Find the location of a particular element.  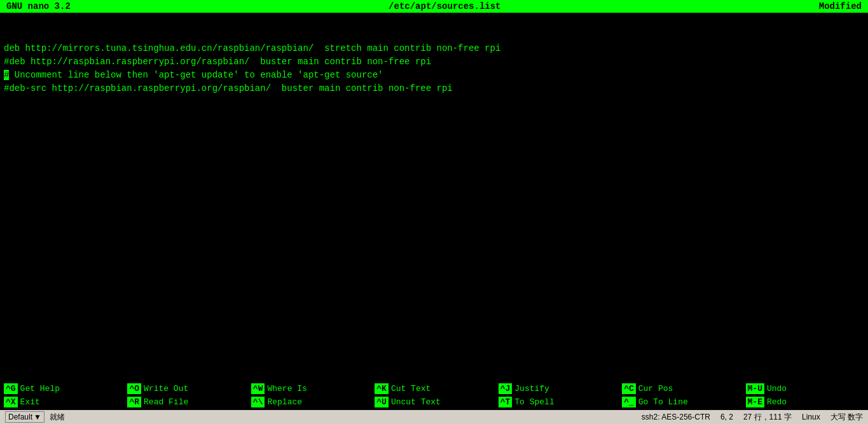

cursor-position: 6, 2 is located at coordinates (727, 417).